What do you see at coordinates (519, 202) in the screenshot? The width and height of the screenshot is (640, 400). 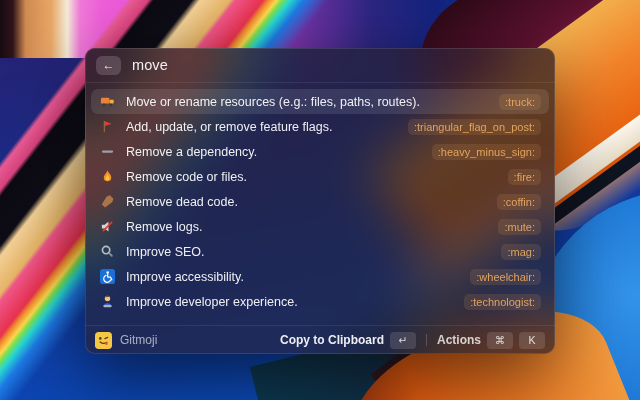 I see `item-code-badge: :coffin:` at bounding box center [519, 202].